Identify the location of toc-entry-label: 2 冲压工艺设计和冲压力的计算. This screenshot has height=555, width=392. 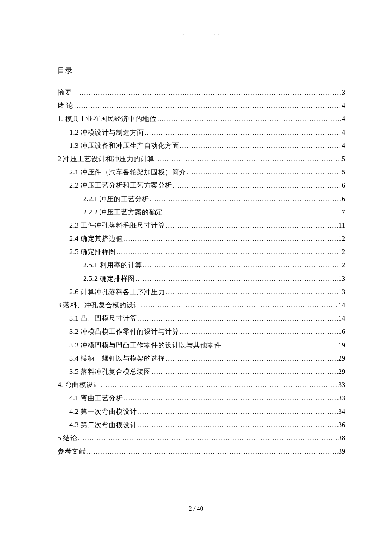
(106, 159).